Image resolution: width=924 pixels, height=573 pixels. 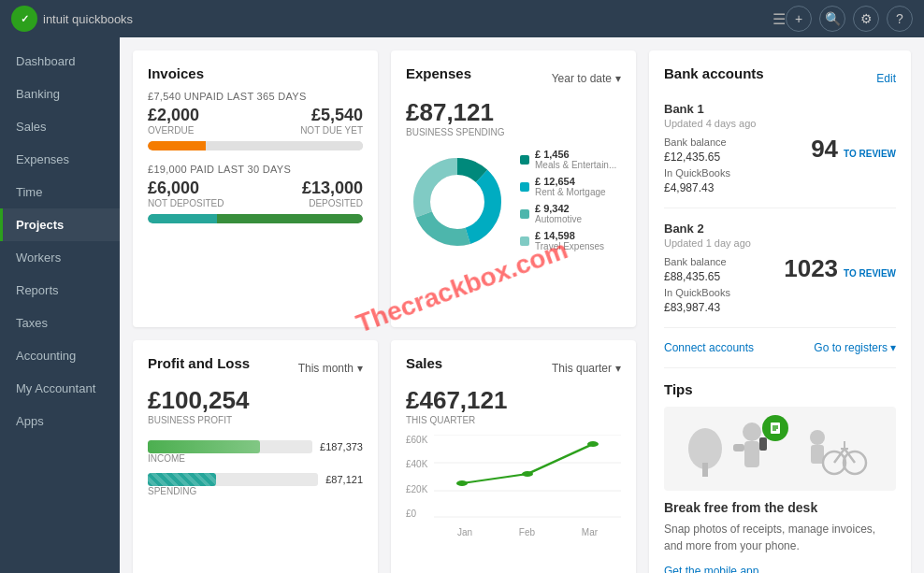 I want to click on bank-2-review-label: TO REVIEW, so click(x=870, y=273).